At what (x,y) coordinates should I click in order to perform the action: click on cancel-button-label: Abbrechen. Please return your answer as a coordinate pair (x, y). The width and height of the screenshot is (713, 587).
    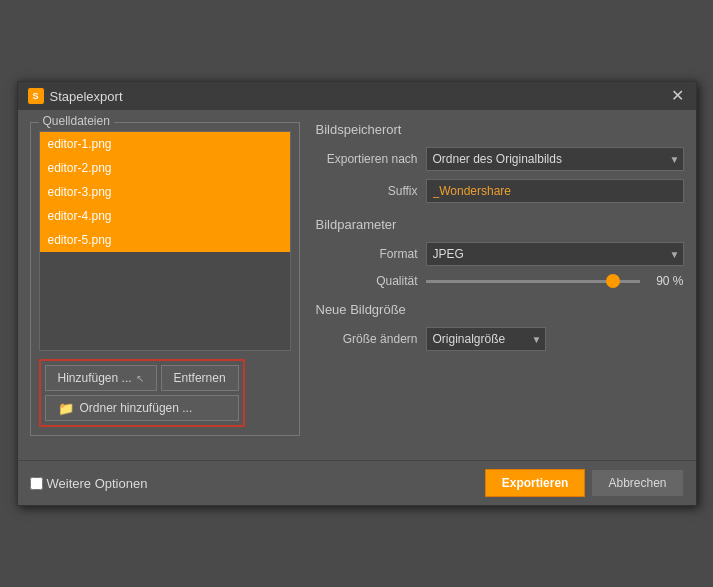
    Looking at the image, I should click on (637, 483).